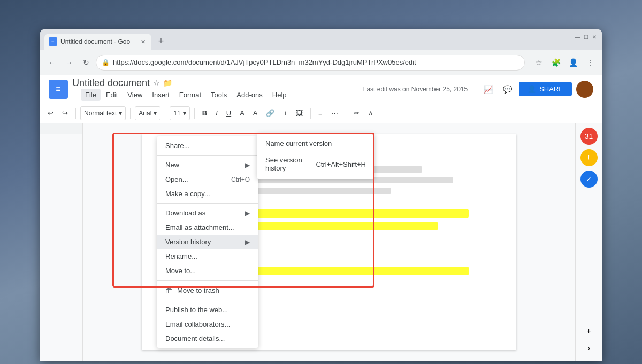 Image resolution: width=642 pixels, height=364 pixels. I want to click on browser-menu-button: ⋮, so click(590, 63).